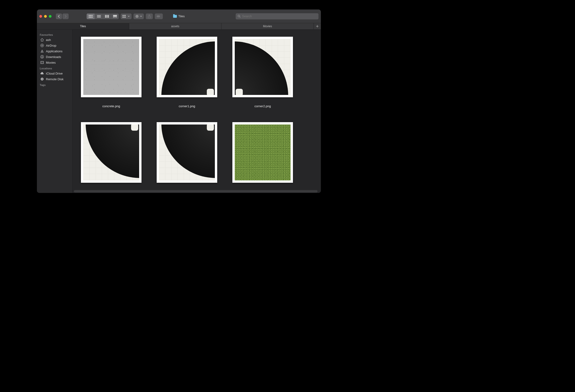 The image size is (575, 392). Describe the element at coordinates (55, 62) in the screenshot. I see `sidebar-item-movies: Movies` at that location.